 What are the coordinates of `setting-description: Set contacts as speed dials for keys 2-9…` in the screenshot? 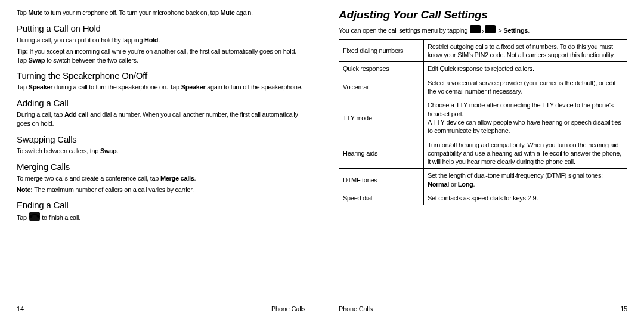 It's located at (526, 198).